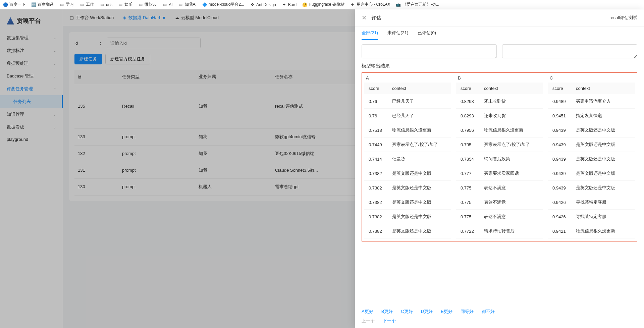  Describe the element at coordinates (125, 5) in the screenshot. I see `bookmark-item: ▭娱乐` at that location.